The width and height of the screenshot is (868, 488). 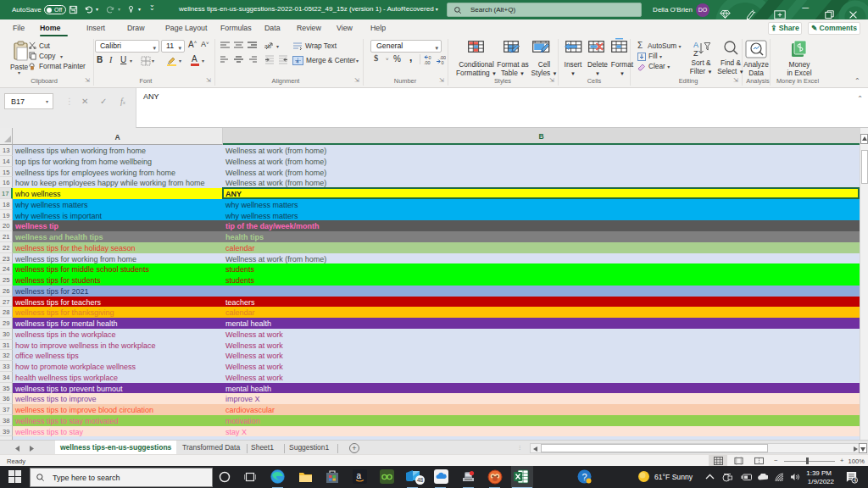 What do you see at coordinates (696, 45) in the screenshot?
I see `svg-text: A` at bounding box center [696, 45].